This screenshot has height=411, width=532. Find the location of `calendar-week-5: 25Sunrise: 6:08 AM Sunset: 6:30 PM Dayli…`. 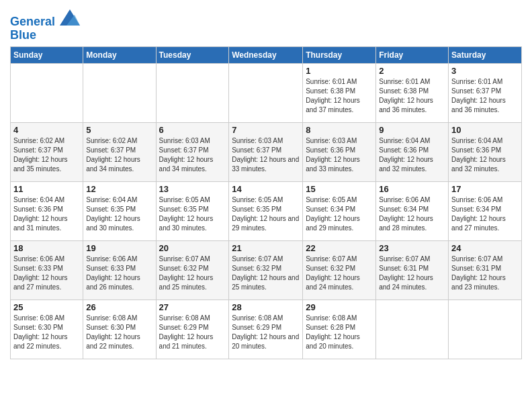

calendar-week-5: 25Sunrise: 6:08 AM Sunset: 6:30 PM Dayli… is located at coordinates (266, 329).